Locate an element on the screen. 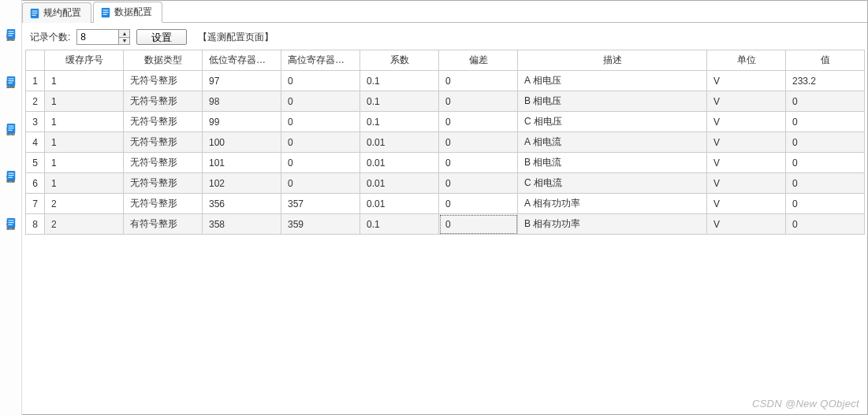 The image size is (868, 415). table-row: 41无符号整形10000.010A 相电流V0 is located at coordinates (445, 143).